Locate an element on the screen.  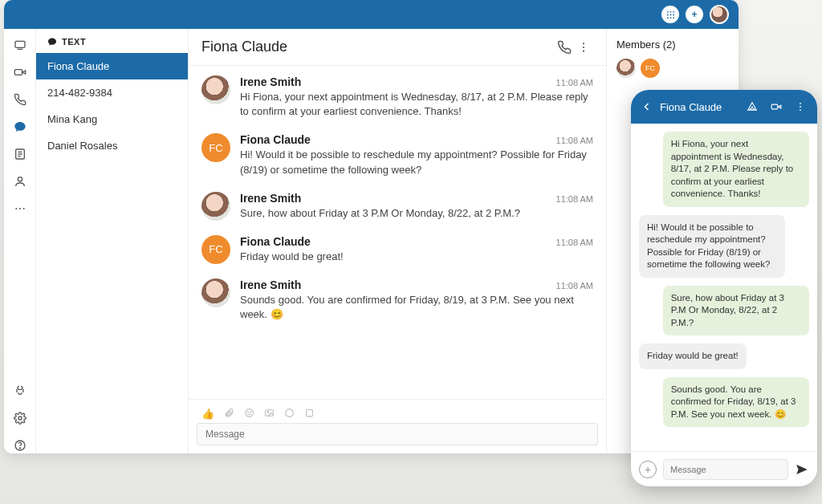
message-sender: Irene Smith is located at coordinates (271, 285).